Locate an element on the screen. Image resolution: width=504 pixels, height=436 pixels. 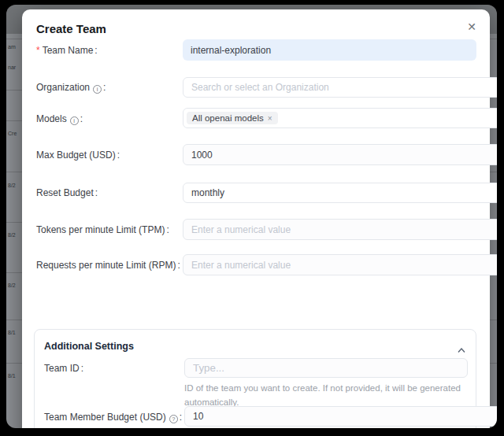
reset-budget-label: Reset Budget: is located at coordinates (67, 193).